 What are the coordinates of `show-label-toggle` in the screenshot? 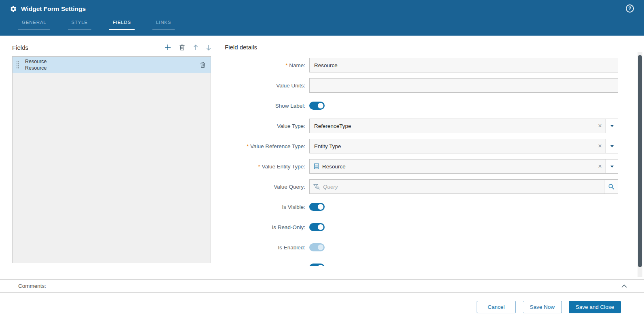 It's located at (317, 106).